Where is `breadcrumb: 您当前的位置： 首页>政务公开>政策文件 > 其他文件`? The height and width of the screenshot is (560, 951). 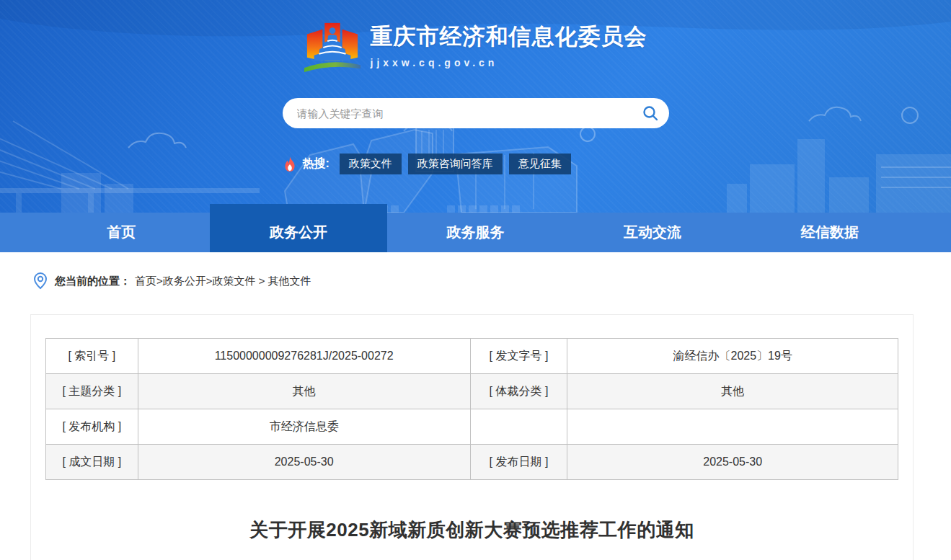
breadcrumb: 您当前的位置： 首页>政务公开>政策文件 > 其他文件 is located at coordinates (492, 281).